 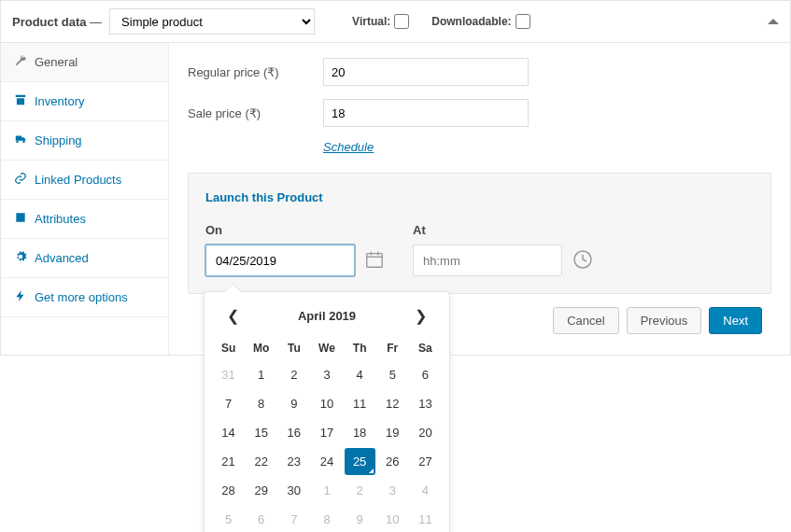 What do you see at coordinates (480, 198) in the screenshot?
I see `launch-title: Launch this Product` at bounding box center [480, 198].